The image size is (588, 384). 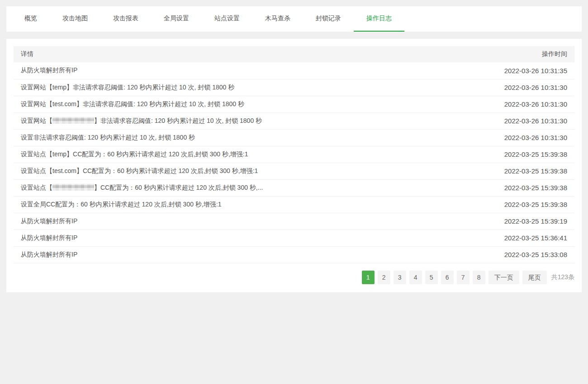 What do you see at coordinates (535, 277) in the screenshot?
I see `last-page-button: 尾页` at bounding box center [535, 277].